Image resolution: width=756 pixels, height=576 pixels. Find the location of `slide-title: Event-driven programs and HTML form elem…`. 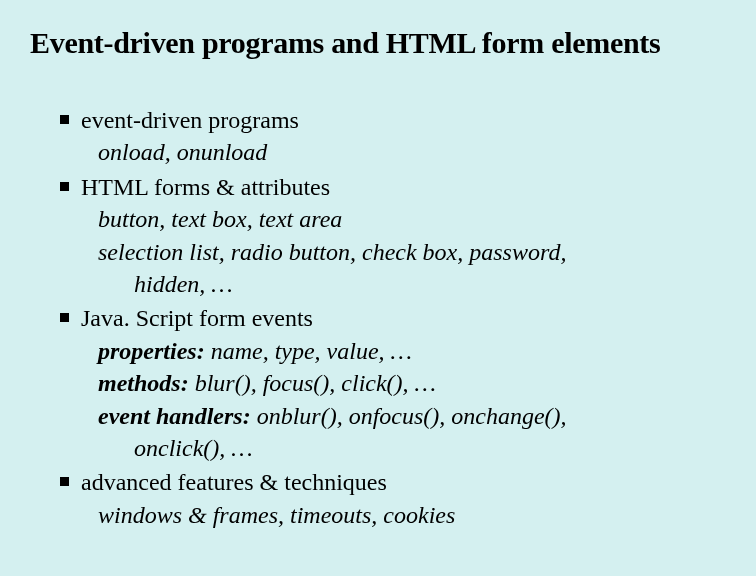

slide-title: Event-driven programs and HTML form elem… is located at coordinates (378, 43).